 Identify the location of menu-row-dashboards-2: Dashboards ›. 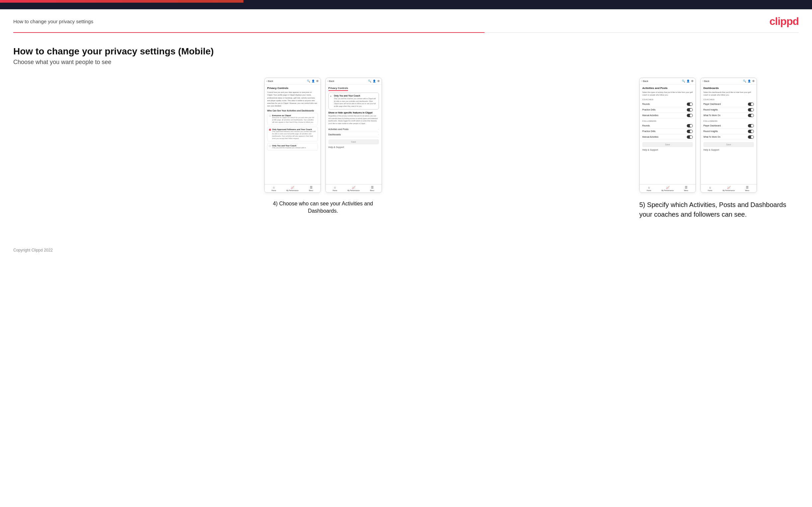
(354, 135).